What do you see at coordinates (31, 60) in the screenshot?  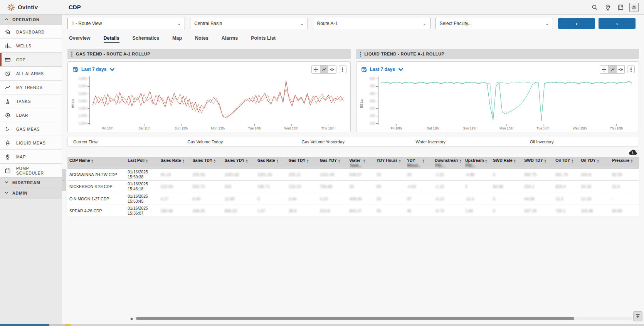 I see `sidebar-item-cdp: CDP` at bounding box center [31, 60].